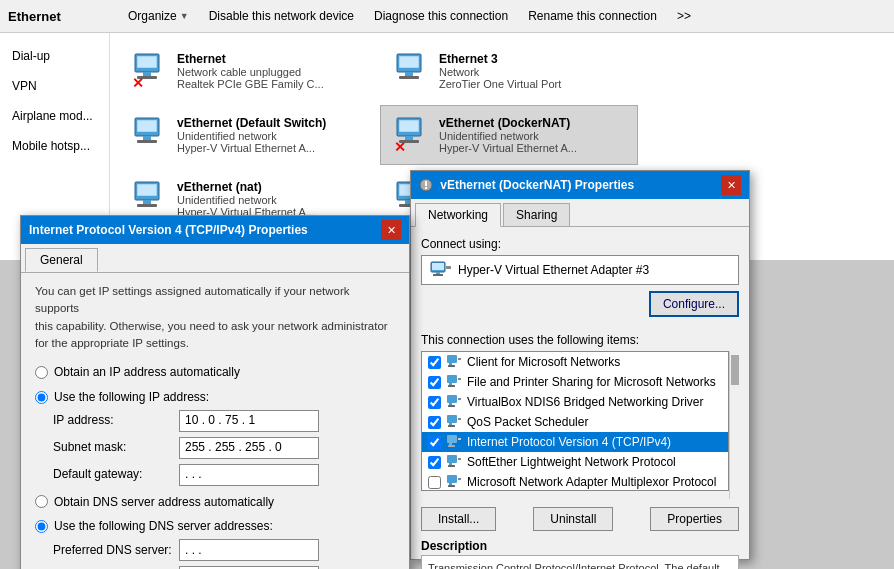  Describe the element at coordinates (282, 16) in the screenshot. I see `disable-label: Disable this network device` at that location.